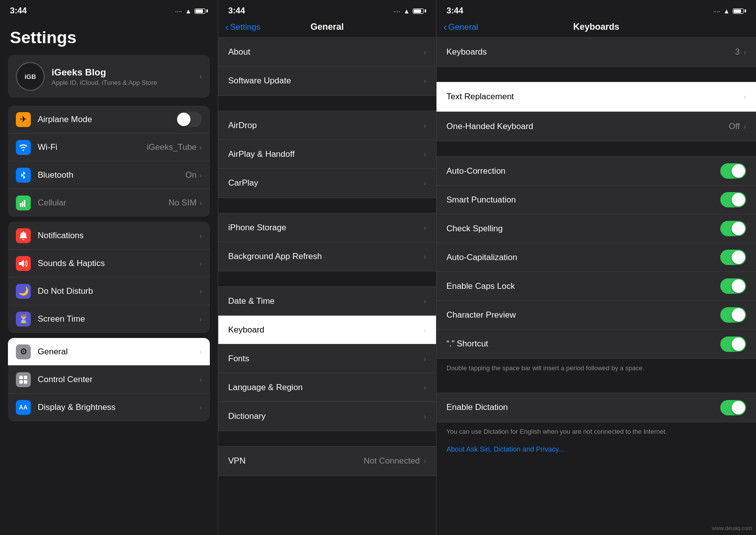  What do you see at coordinates (119, 352) in the screenshot?
I see `general-label: General` at bounding box center [119, 352].